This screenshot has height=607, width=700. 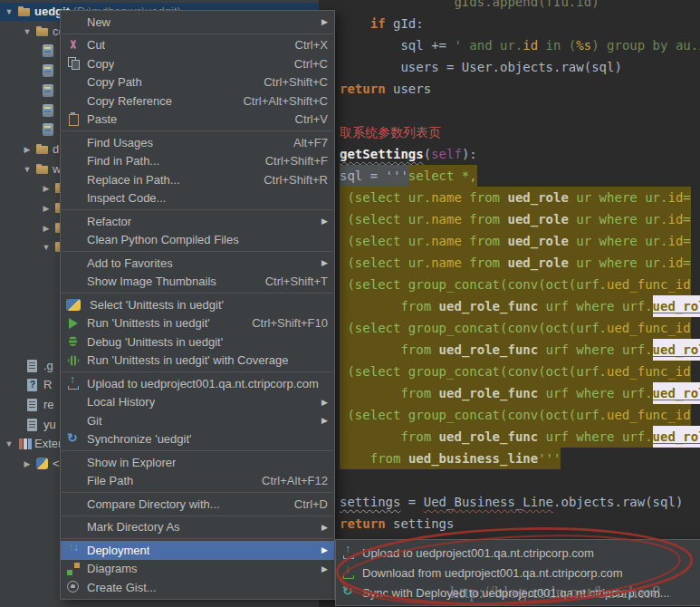 What do you see at coordinates (197, 527) in the screenshot?
I see `menu-item-mark-directory-as: Mark Directory As▶` at bounding box center [197, 527].